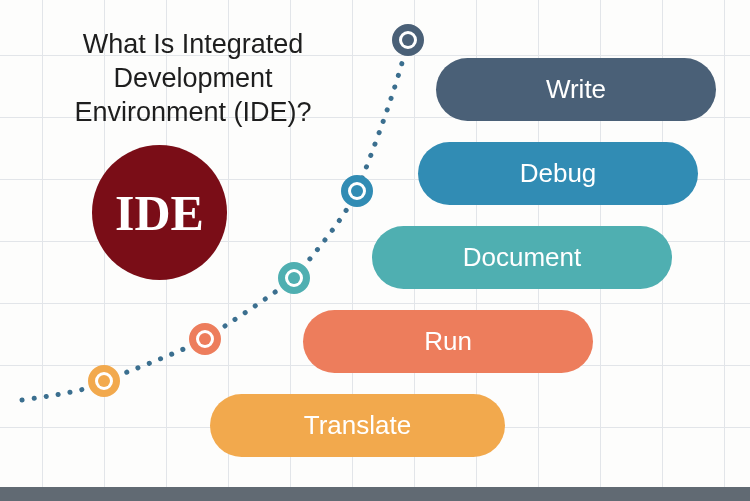 This screenshot has height=501, width=750. I want to click on node-debug-icon, so click(357, 191).